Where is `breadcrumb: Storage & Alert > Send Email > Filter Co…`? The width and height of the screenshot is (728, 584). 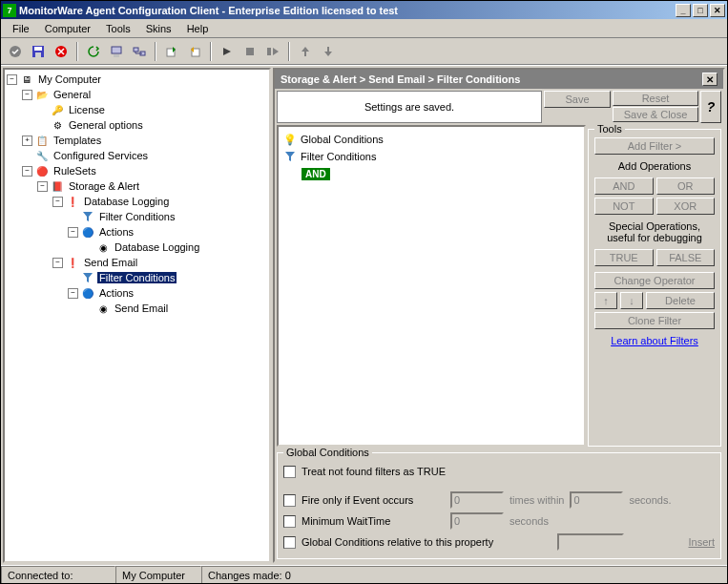
breadcrumb: Storage & Alert > Send Email > Filter Co… is located at coordinates (499, 78).